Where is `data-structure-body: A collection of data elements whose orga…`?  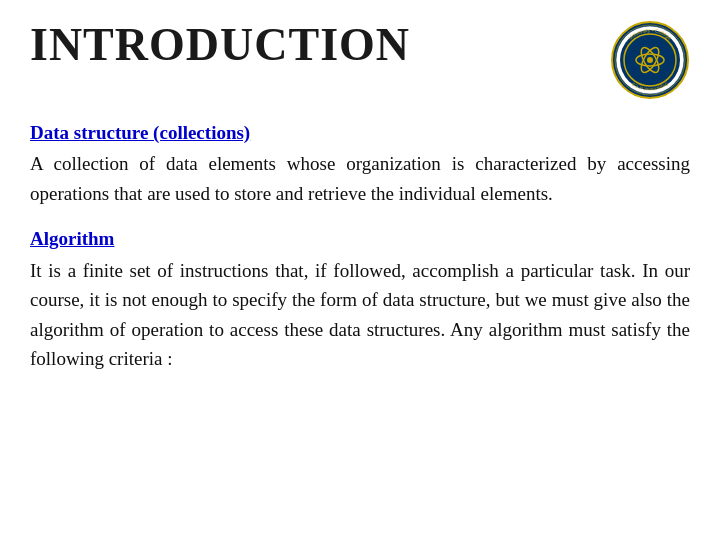
data-structure-body: A collection of data elements whose orga… is located at coordinates (360, 178).